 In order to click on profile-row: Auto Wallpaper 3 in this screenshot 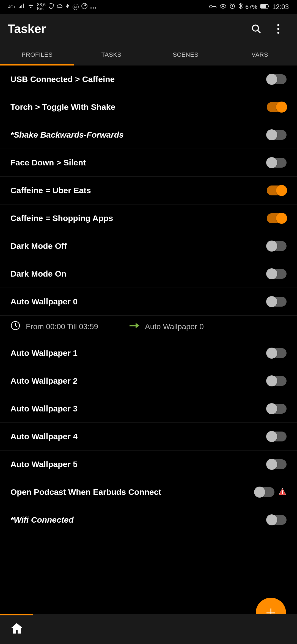, I will do `click(148, 409)`.